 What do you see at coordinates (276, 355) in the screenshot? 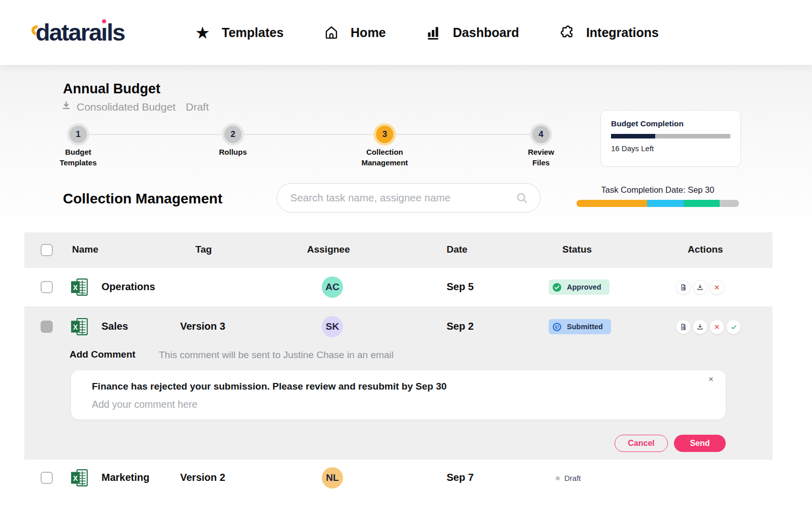
I see `add-comment-hint: This comment will be sent to Justine Cha…` at bounding box center [276, 355].